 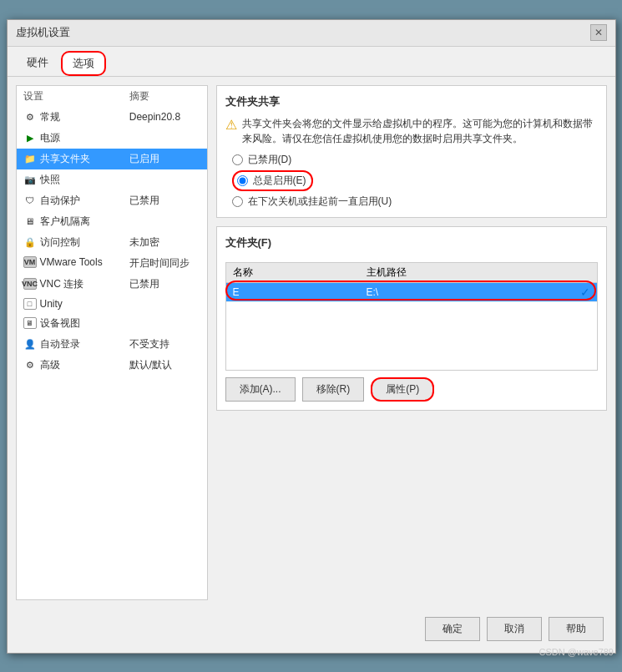 I want to click on autologin-icon: 👤, so click(x=30, y=344).